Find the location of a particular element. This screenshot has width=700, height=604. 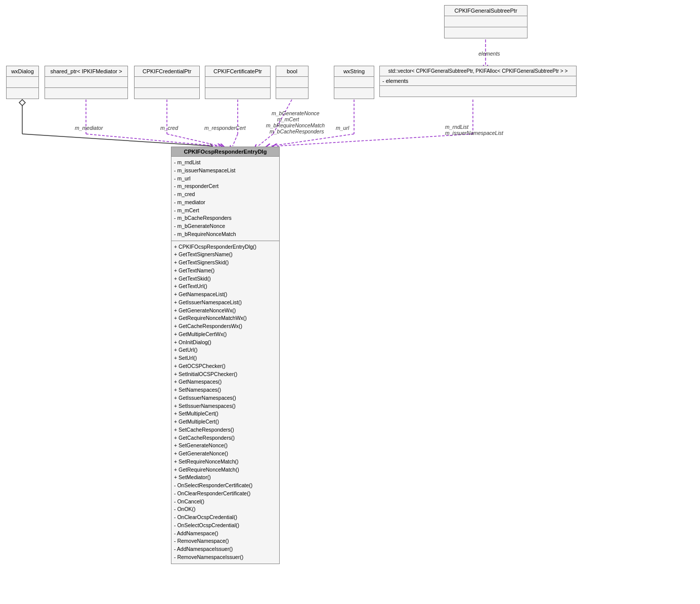

main-class-methods: + CPKIFOcspResponderEntryDlg() + GetText… is located at coordinates (226, 402).